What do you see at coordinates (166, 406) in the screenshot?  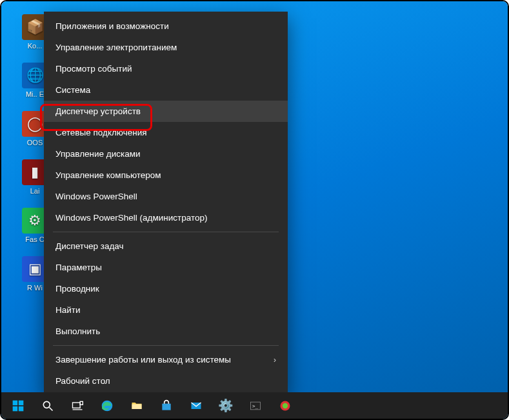 I see `store-icon` at bounding box center [166, 406].